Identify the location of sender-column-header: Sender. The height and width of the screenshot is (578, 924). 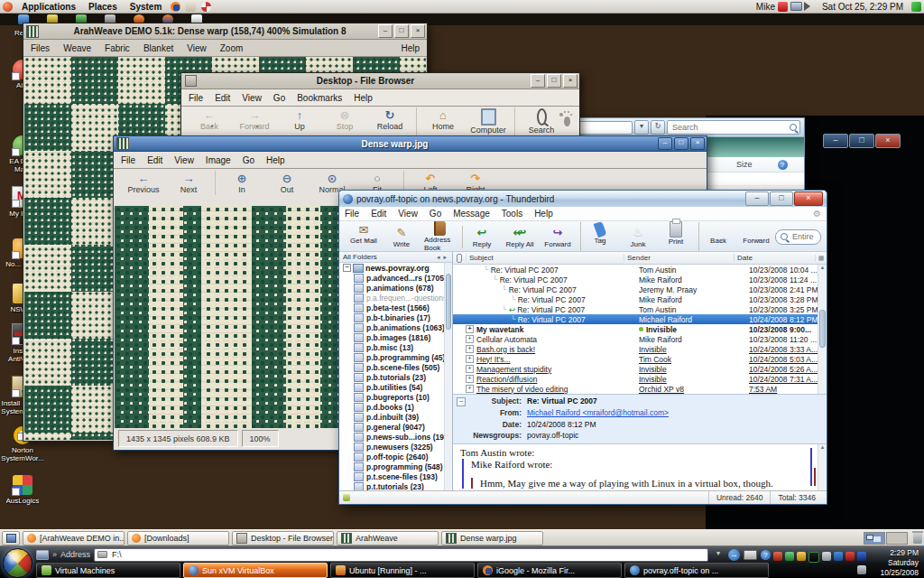
(679, 258).